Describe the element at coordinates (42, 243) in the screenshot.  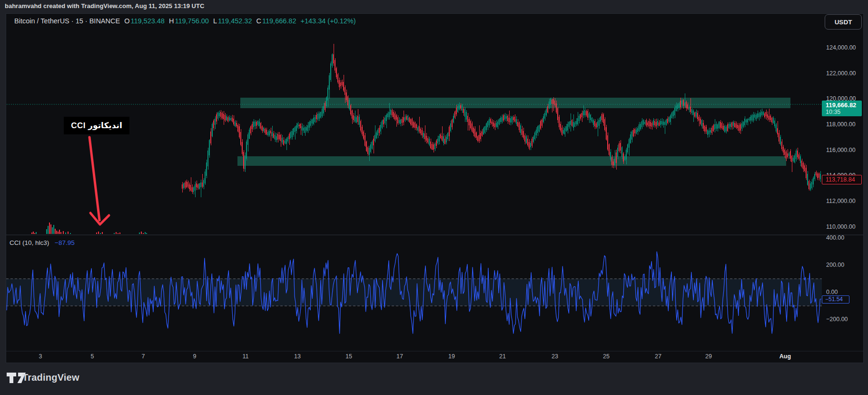
I see `indicator-legend: CCI (10, hlc3) −87.95` at that location.